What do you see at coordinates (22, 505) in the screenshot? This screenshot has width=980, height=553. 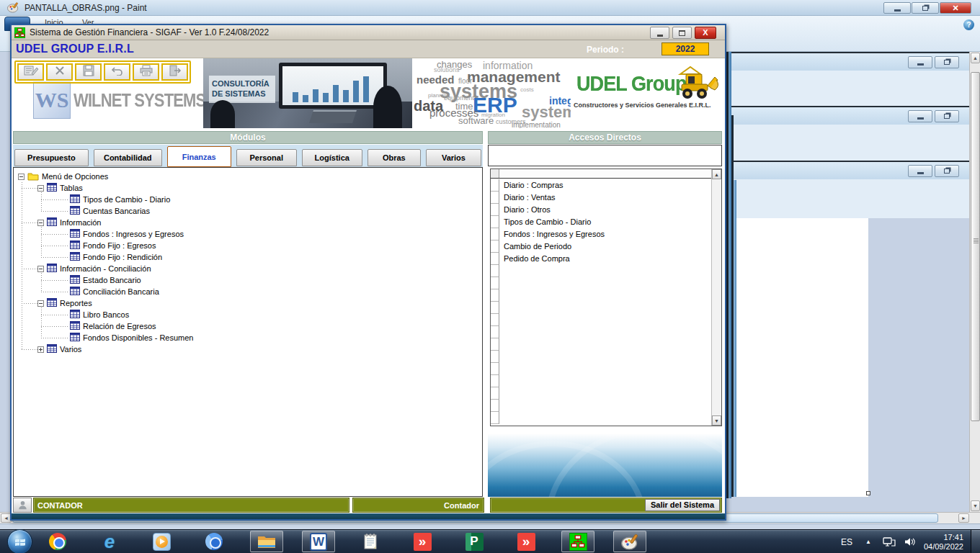 I see `user-button` at bounding box center [22, 505].